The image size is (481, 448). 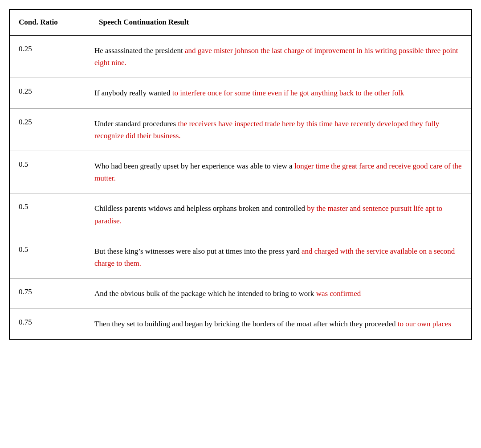 I want to click on header-text: Speech Continuation Result, so click(x=281, y=22).